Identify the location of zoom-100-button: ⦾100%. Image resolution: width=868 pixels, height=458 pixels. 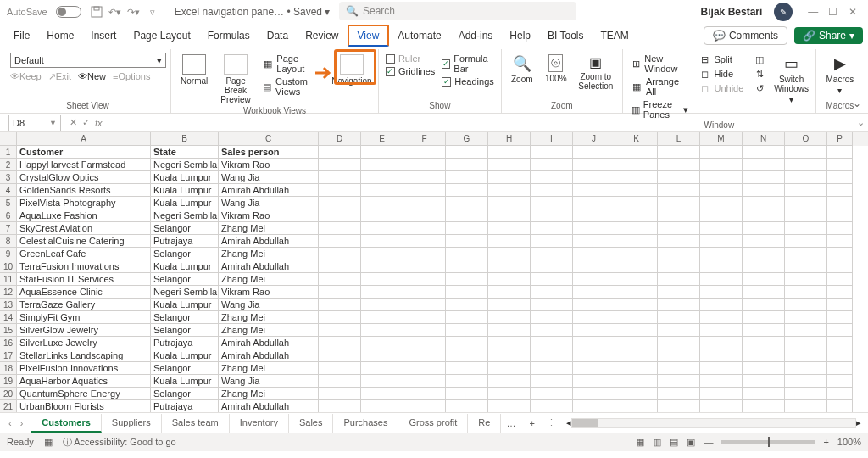
(556, 69).